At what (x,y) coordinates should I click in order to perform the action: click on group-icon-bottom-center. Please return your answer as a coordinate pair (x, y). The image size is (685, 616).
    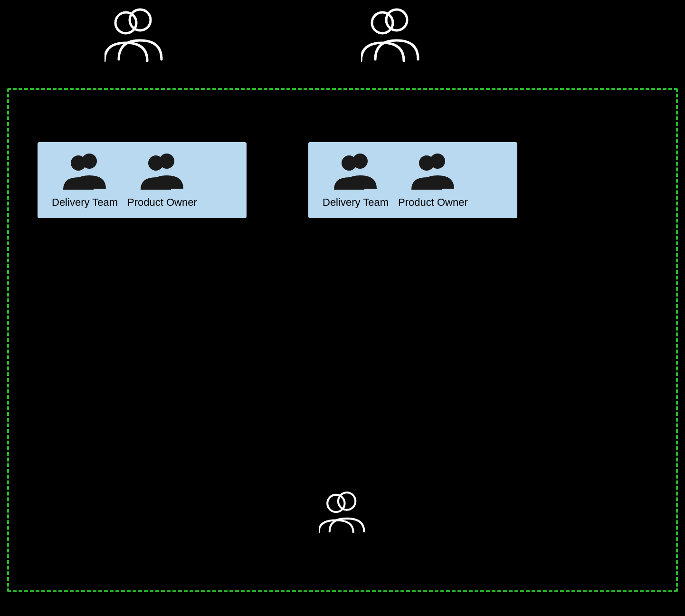
    Looking at the image, I should click on (342, 510).